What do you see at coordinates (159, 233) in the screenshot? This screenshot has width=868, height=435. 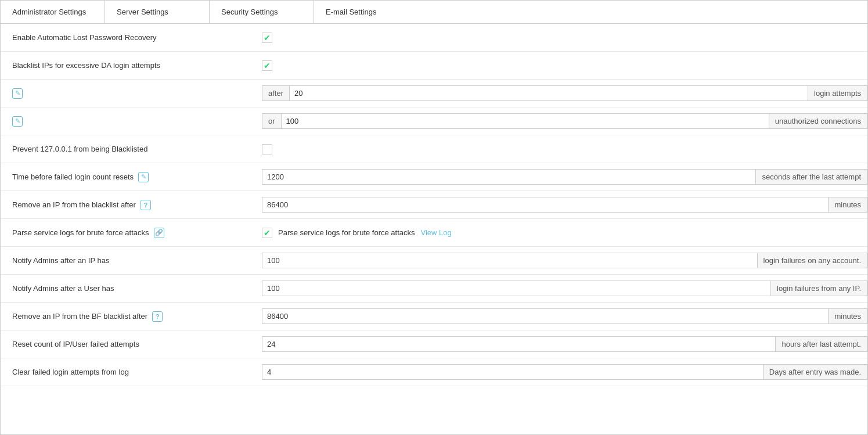 I see `link-icon-parse-logs: 🔗` at bounding box center [159, 233].